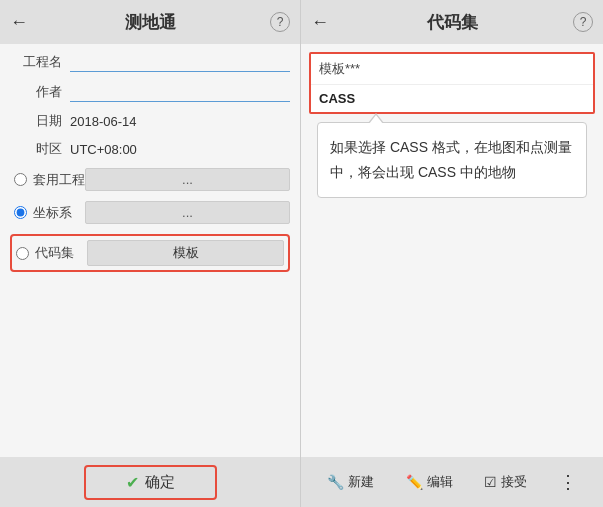 The width and height of the screenshot is (603, 507). What do you see at coordinates (452, 160) in the screenshot?
I see `tooltip-box: 如果选择 CASS 格式，在地图和点测量中，将会出现 CASS 中的地物` at bounding box center [452, 160].